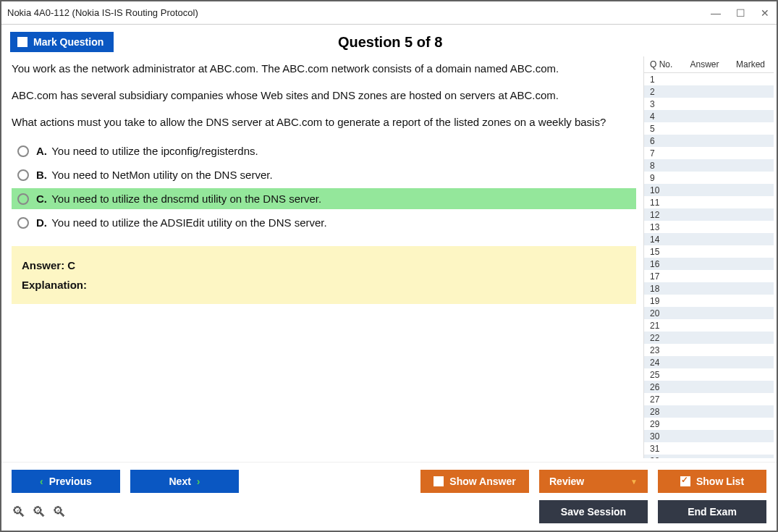 This screenshot has height=532, width=778. I want to click on option-text: D. You need to utilize the ADSIEdit util…, so click(182, 223).